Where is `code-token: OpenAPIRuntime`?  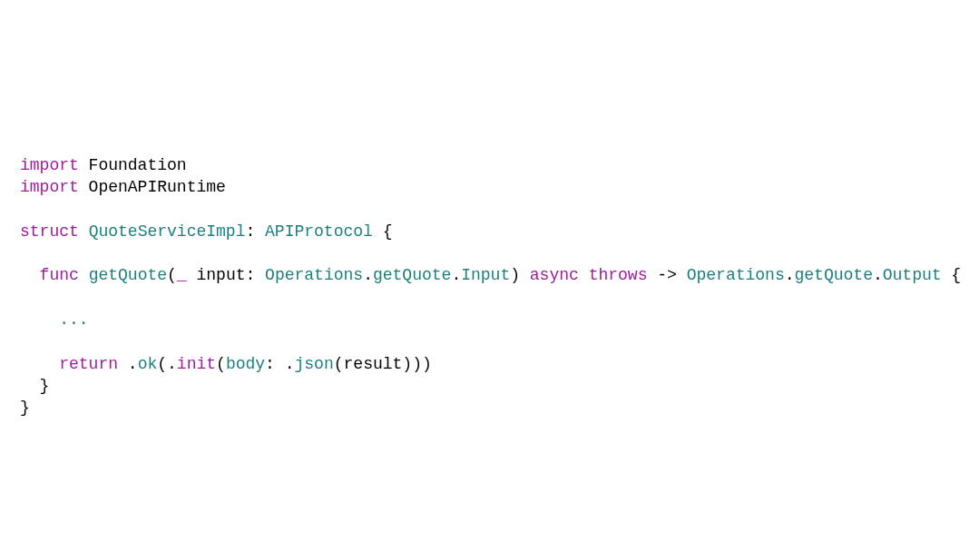 code-token: OpenAPIRuntime is located at coordinates (152, 187).